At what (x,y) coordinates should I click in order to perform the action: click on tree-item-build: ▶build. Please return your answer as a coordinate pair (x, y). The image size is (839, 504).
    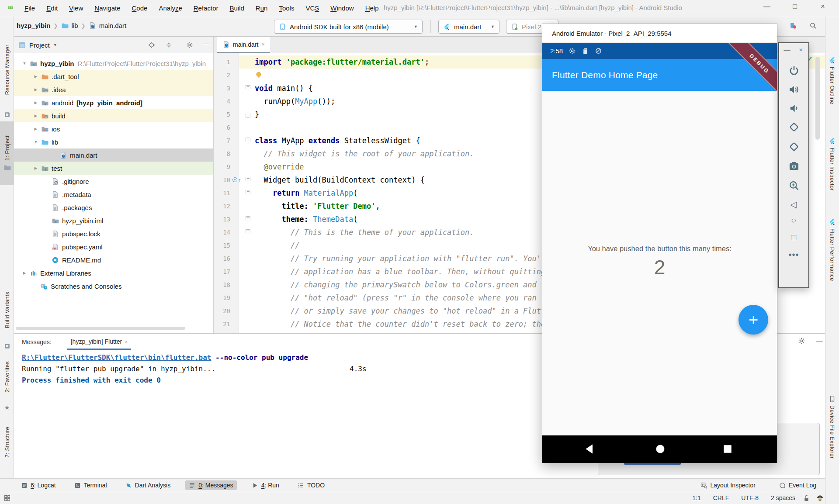
    Looking at the image, I should click on (114, 116).